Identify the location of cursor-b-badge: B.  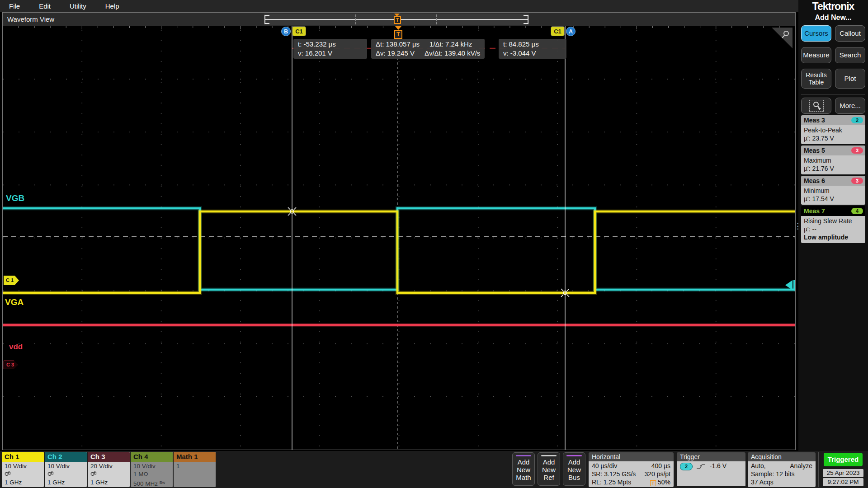
(286, 32).